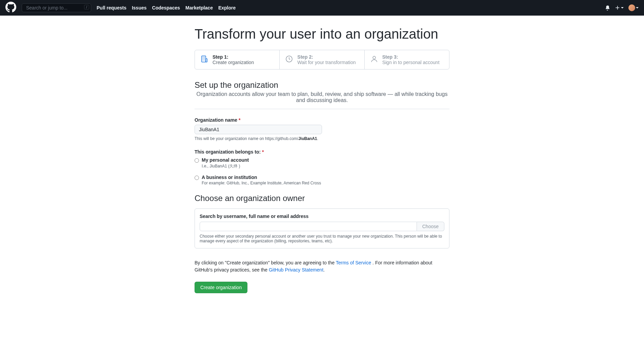 The image size is (644, 361). I want to click on step-3: Step 3: Sign in to personal account, so click(407, 60).